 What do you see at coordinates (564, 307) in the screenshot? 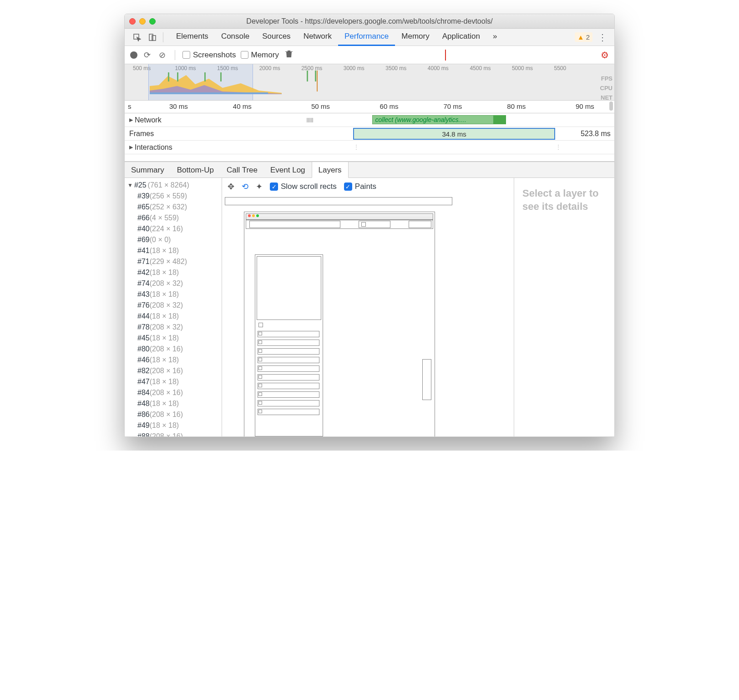
I see `layer-details: Select a layer to see its details` at bounding box center [564, 307].